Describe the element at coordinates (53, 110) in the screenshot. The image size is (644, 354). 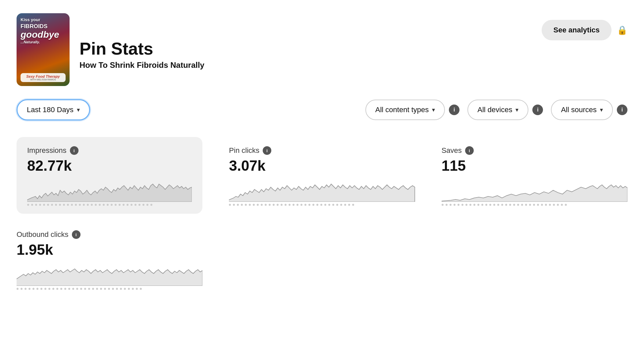
I see `date-range-filter: Last 180 Days ▾` at that location.